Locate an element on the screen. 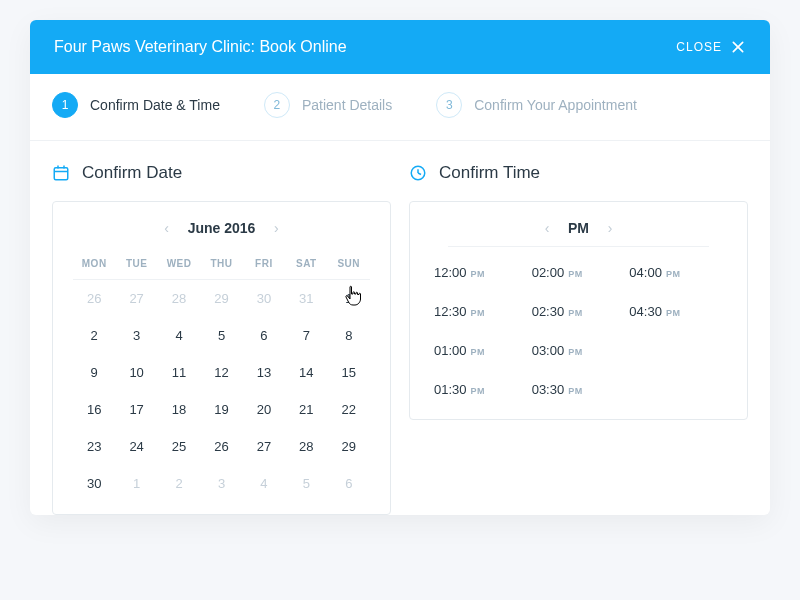 The width and height of the screenshot is (800, 600). time-value: 04:30 is located at coordinates (646, 312).